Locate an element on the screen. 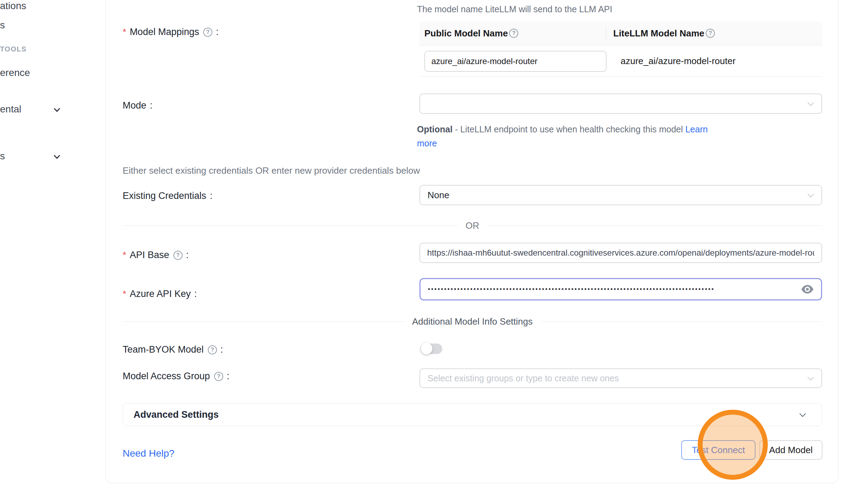 The height and width of the screenshot is (485, 868). need-help-link: Need Help? is located at coordinates (149, 453).